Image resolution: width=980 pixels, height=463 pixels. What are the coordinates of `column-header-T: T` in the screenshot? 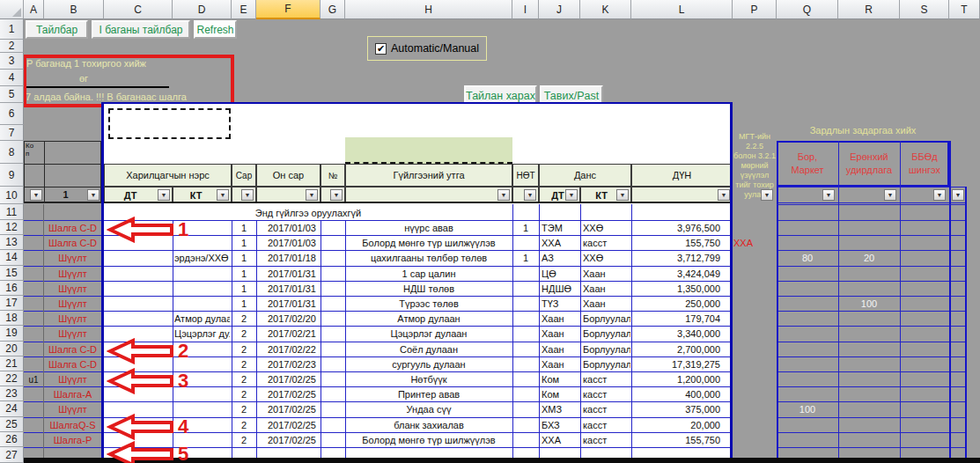 It's located at (965, 10).